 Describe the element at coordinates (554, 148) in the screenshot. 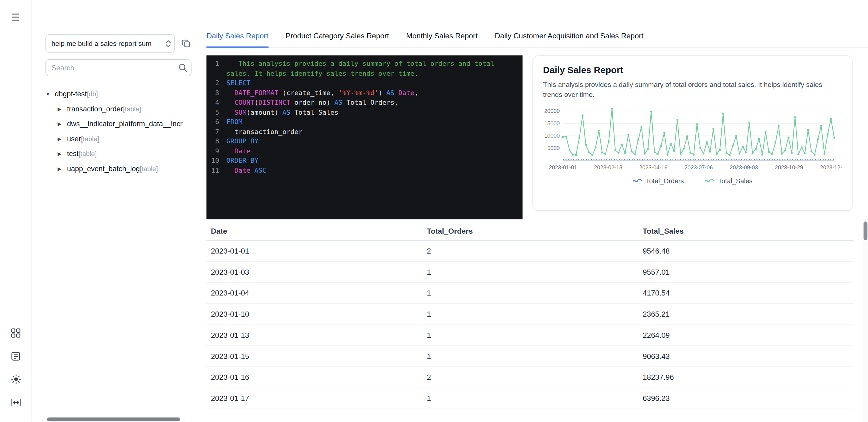

I see `svg-text: 5000` at that location.